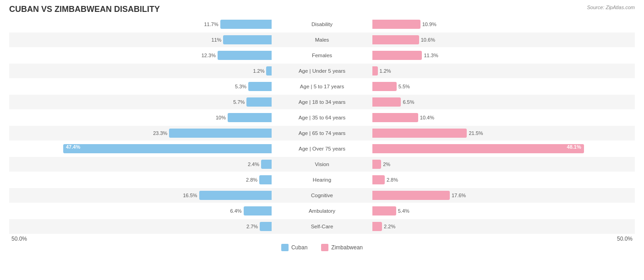  What do you see at coordinates (140, 86) in the screenshot?
I see `left-area: 5.3%` at bounding box center [140, 86].